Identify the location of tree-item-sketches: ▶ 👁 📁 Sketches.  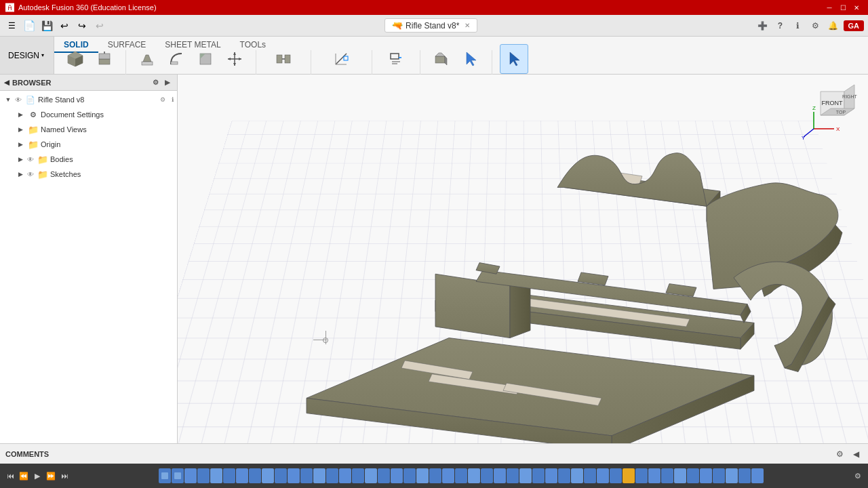
(88, 174).